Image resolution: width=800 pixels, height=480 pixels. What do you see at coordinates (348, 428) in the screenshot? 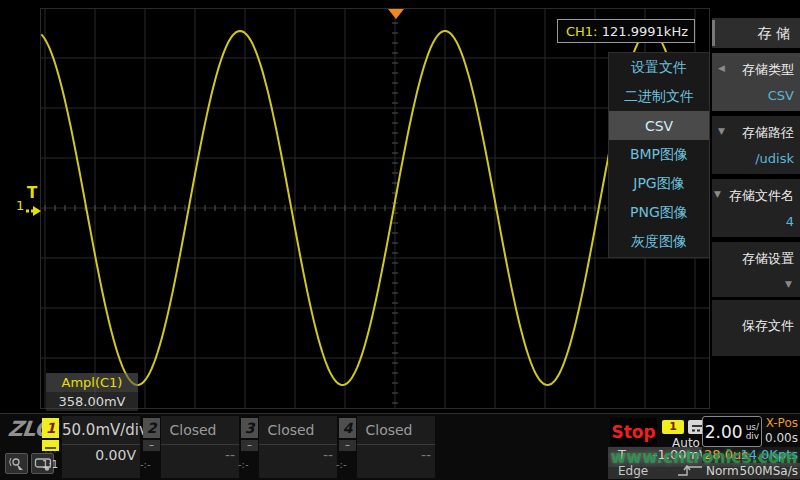
I see `ch4-badge: 4` at bounding box center [348, 428].